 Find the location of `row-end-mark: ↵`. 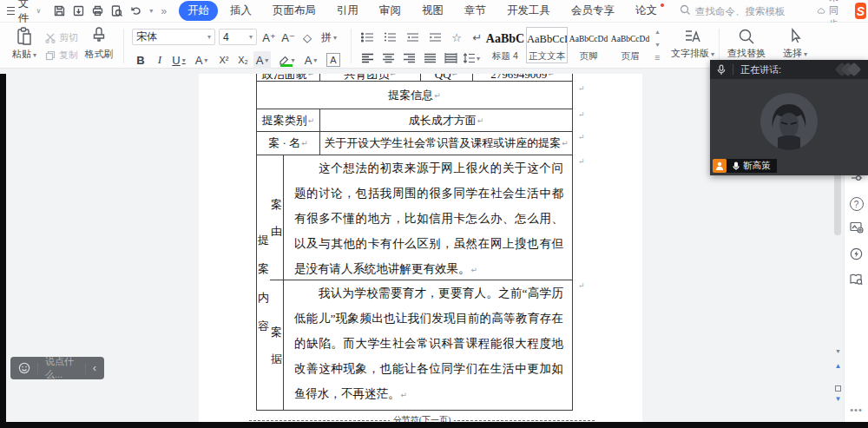

row-end-mark: ↵ is located at coordinates (582, 161).